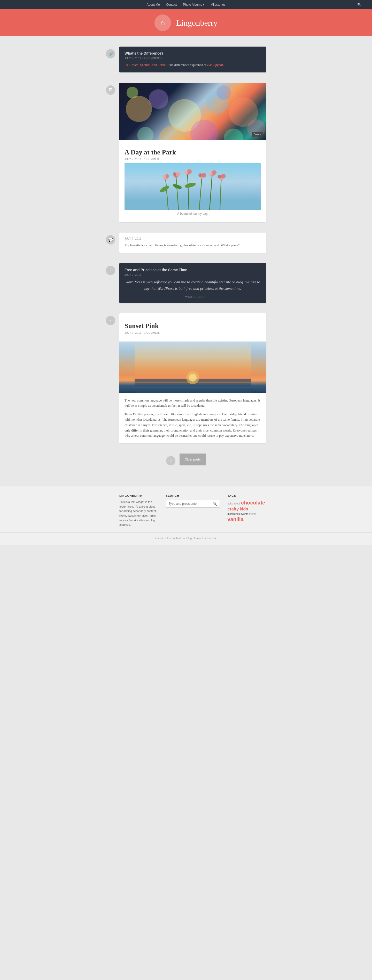 This screenshot has height=980, width=372. What do you see at coordinates (193, 368) in the screenshot?
I see `sunset-image` at bounding box center [193, 368].